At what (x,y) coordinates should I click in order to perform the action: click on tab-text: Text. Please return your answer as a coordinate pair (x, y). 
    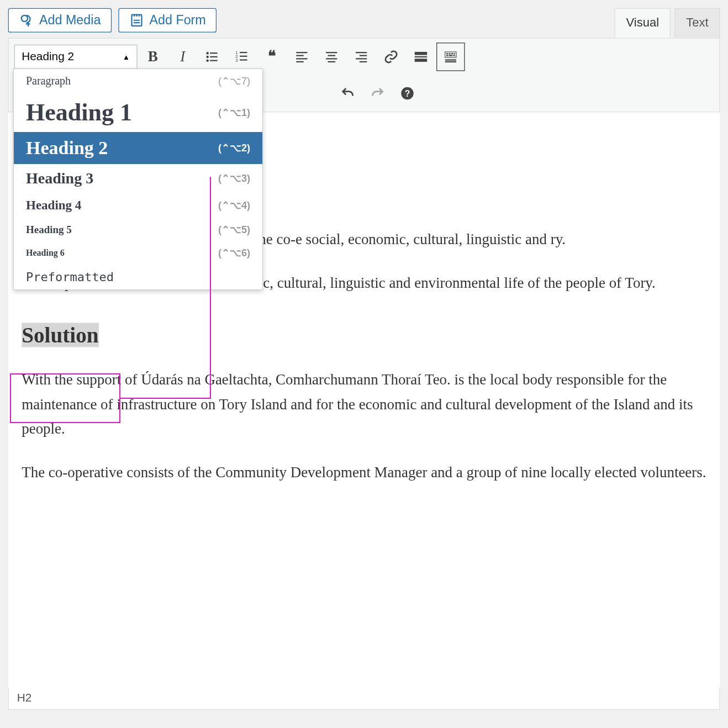
    Looking at the image, I should click on (697, 23).